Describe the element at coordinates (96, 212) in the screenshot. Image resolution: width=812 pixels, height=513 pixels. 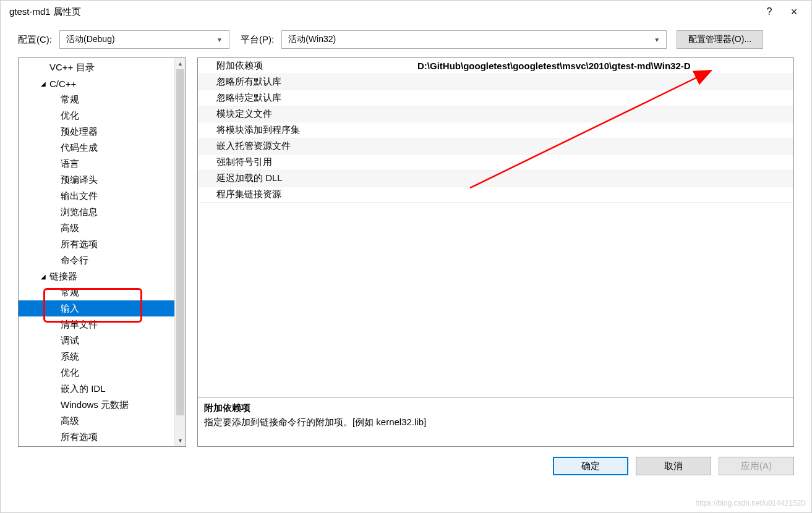
I see `tree-item: 浏览信息` at that location.